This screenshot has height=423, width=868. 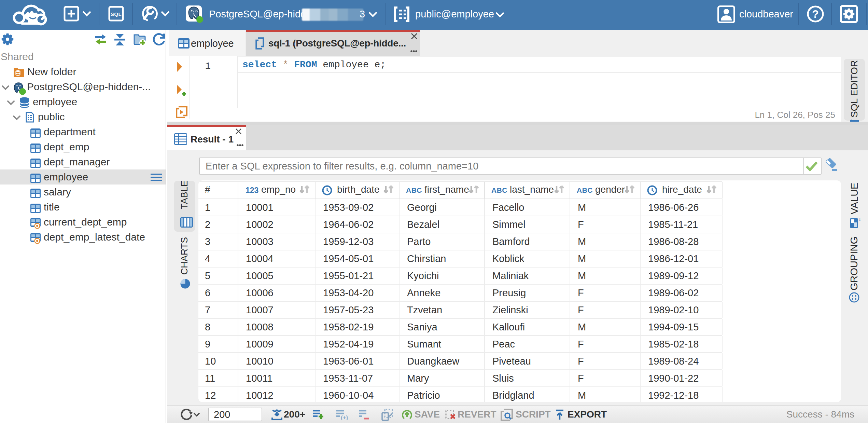 I want to click on svg-text: I, so click(x=860, y=219).